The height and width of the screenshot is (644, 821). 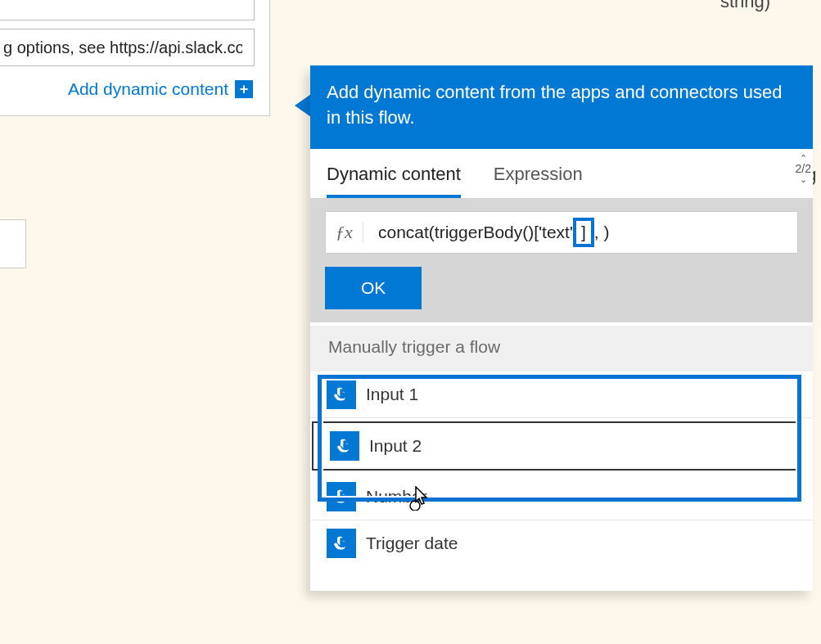 What do you see at coordinates (394, 181) in the screenshot?
I see `tab-dynamic-content: Dynamic content` at bounding box center [394, 181].